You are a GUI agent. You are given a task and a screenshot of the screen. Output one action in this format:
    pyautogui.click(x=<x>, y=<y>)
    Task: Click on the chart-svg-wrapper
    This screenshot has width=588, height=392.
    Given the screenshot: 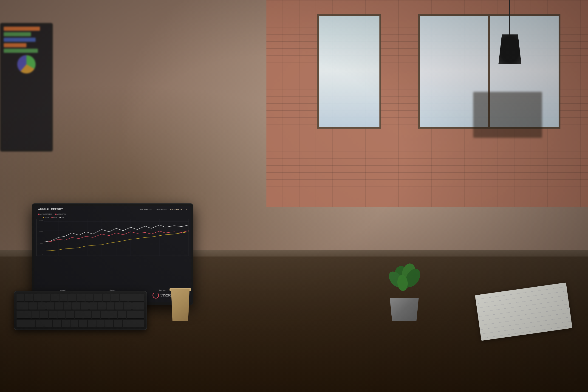 What is the action you would take?
    pyautogui.click(x=116, y=238)
    